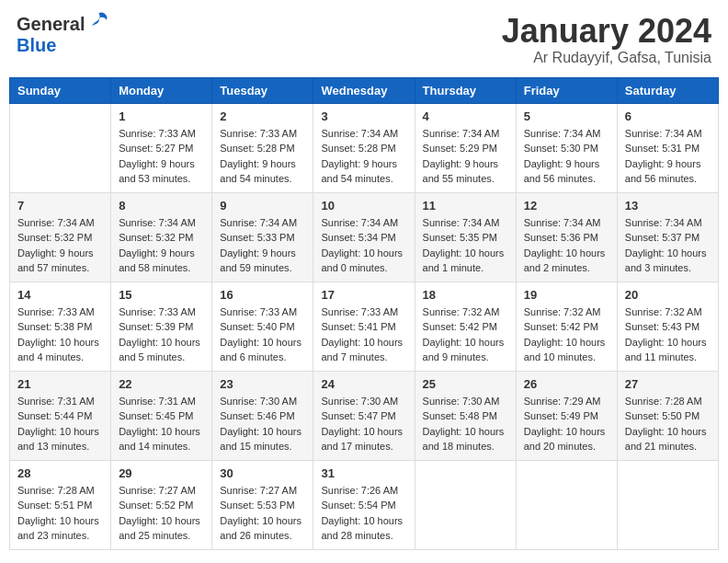 The width and height of the screenshot is (728, 563). What do you see at coordinates (61, 326) in the screenshot?
I see `table-row: 14Sunrise: 7:33 AMSunset: 5:38 PMDayligh…` at bounding box center [61, 326].